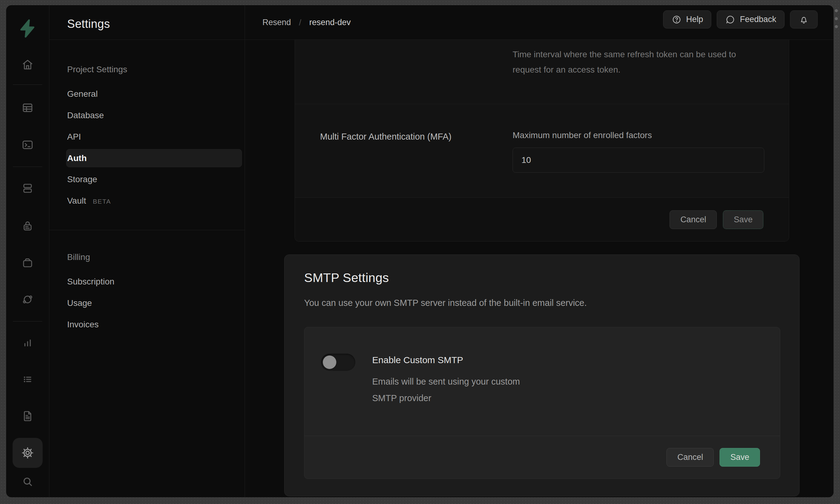 The height and width of the screenshot is (504, 840). What do you see at coordinates (804, 20) in the screenshot?
I see `bell-icon` at bounding box center [804, 20].